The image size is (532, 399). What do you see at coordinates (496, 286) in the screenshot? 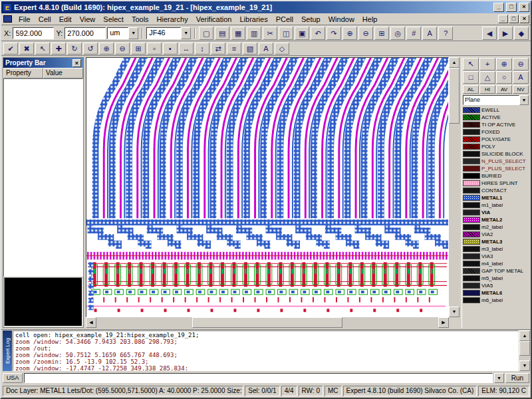
I see `layer-row: VIA5` at bounding box center [496, 286].